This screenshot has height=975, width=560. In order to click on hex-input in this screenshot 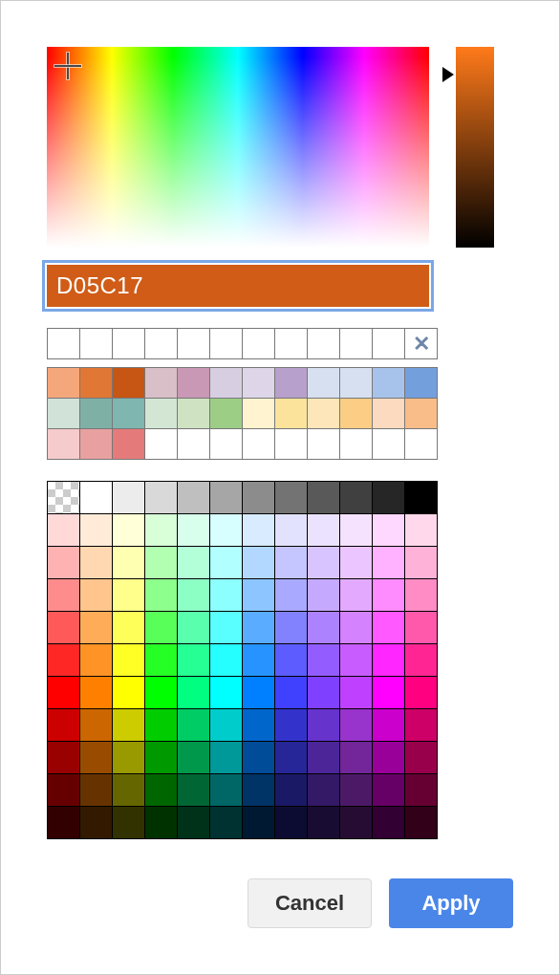, I will do `click(238, 286)`.